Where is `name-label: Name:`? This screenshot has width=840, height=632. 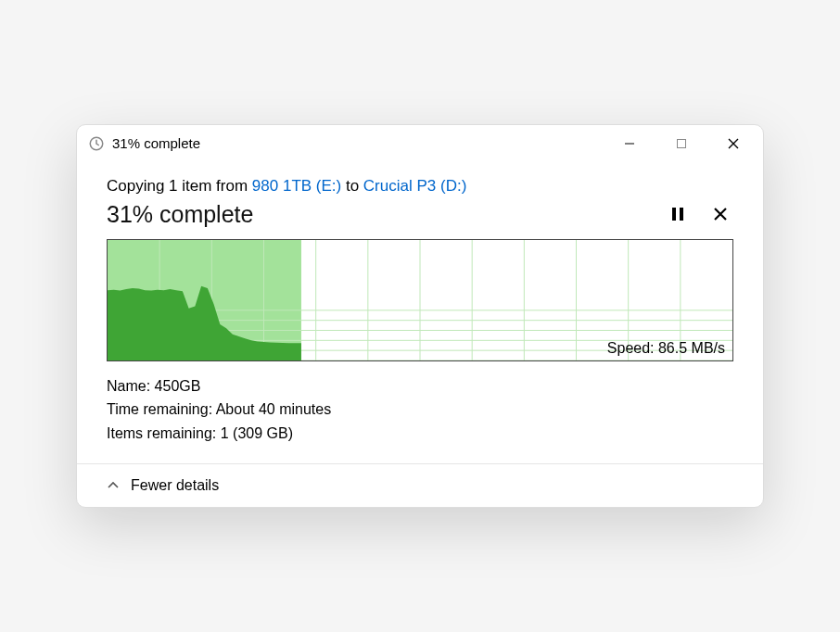 name-label: Name: is located at coordinates (131, 386).